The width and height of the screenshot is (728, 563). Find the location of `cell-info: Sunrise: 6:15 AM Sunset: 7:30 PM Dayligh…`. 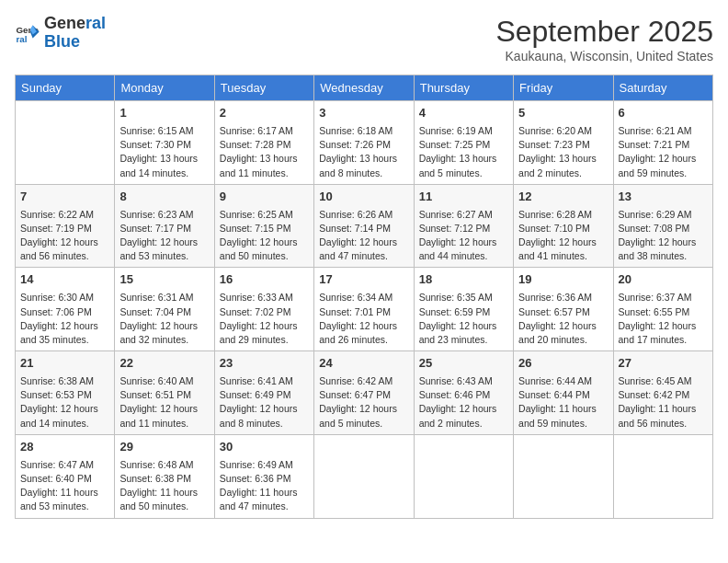

cell-info: Sunrise: 6:15 AM Sunset: 7:30 PM Dayligh… is located at coordinates (164, 153).